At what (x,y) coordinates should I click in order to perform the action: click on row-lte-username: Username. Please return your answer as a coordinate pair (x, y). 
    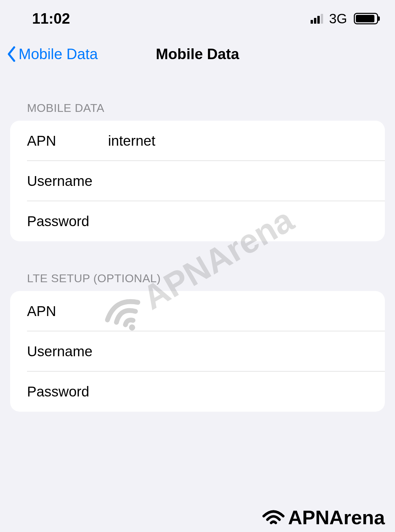
    Looking at the image, I should click on (198, 352).